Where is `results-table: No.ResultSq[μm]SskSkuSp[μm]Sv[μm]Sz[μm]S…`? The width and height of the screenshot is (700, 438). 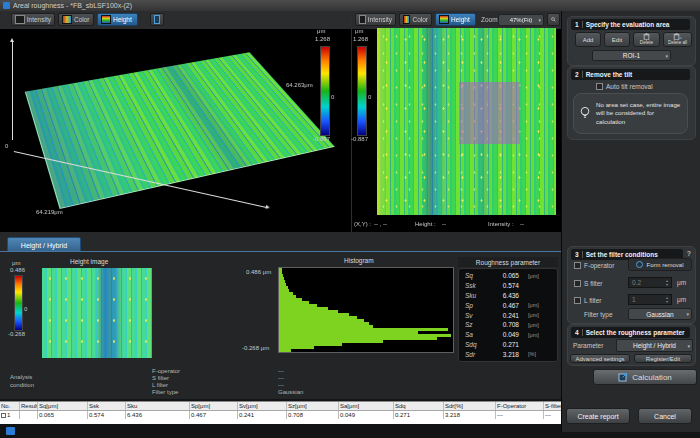 results-table: No.ResultSq[μm]SskSkuSp[μm]Sv[μm]Sz[μm]S… is located at coordinates (280, 412).